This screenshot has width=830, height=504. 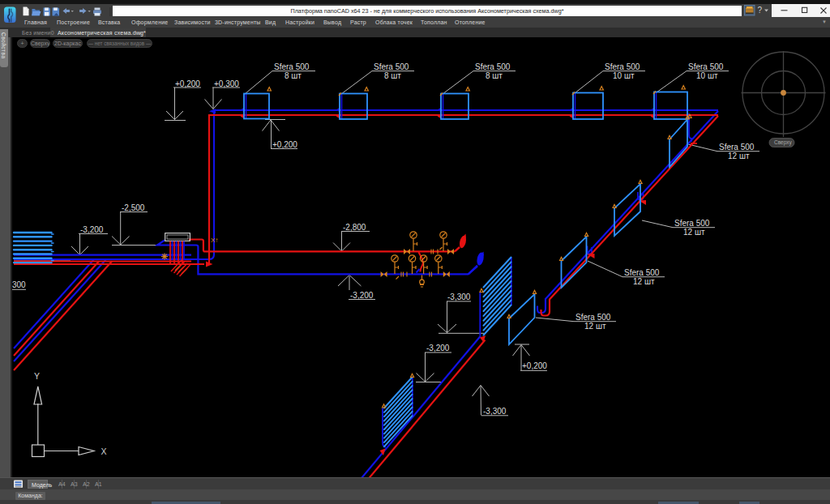 I want to click on svg-text: 300, so click(x=19, y=285).